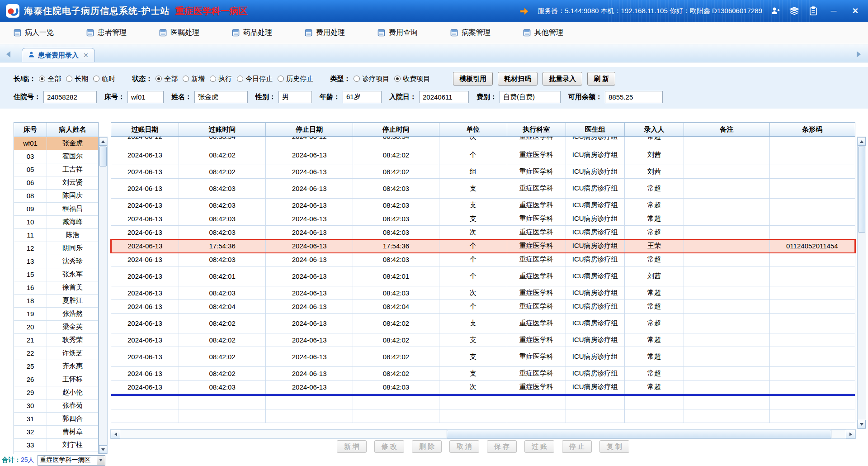  I want to click on menu-item-1: 病人一览, so click(33, 33).